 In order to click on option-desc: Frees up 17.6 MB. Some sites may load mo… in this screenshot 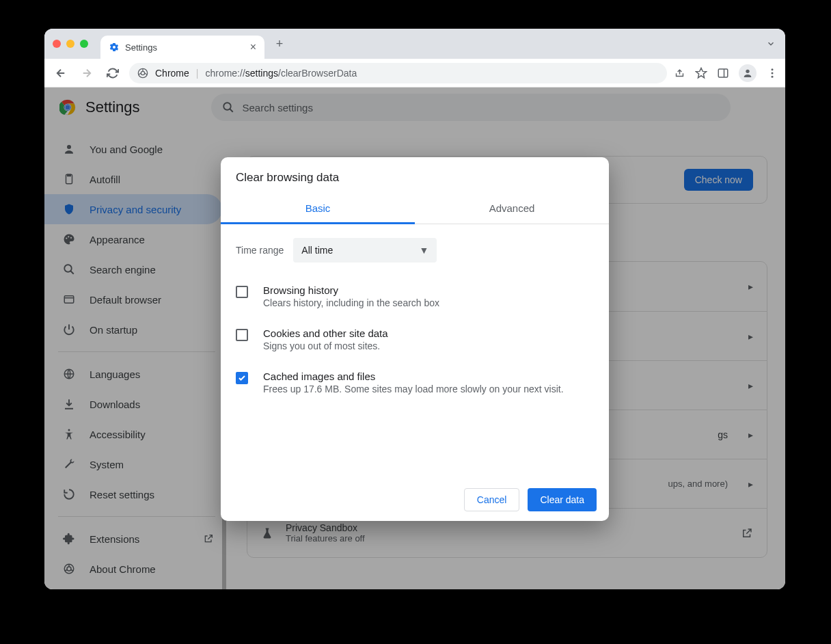, I will do `click(413, 389)`.